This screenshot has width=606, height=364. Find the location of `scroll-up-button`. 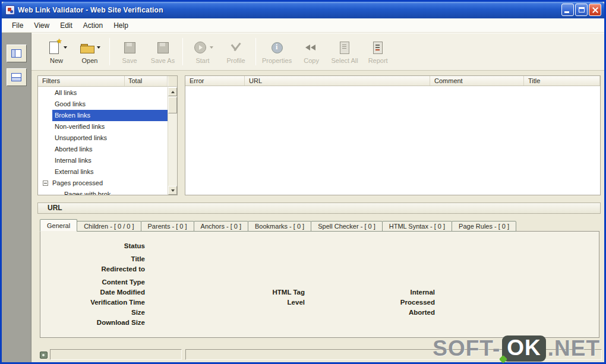

scroll-up-button is located at coordinates (172, 91).